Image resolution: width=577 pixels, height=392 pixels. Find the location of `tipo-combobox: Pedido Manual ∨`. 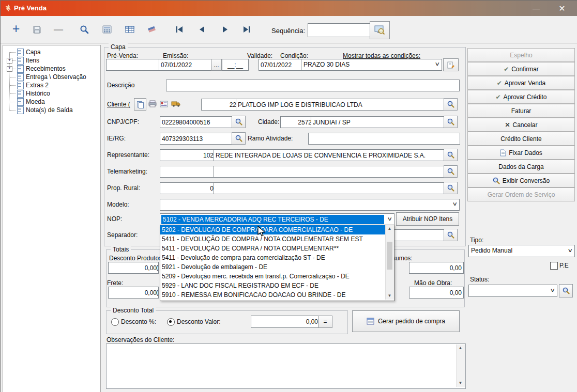

tipo-combobox: Pedido Manual ∨ is located at coordinates (522, 251).